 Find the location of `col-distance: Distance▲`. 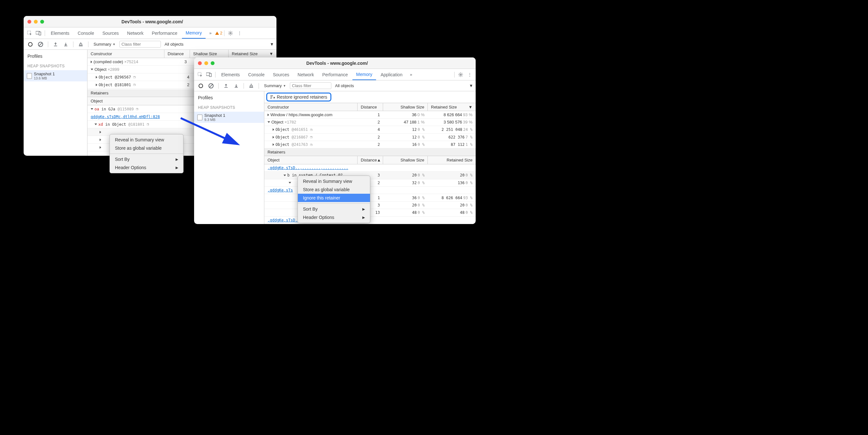

col-distance: Distance▲ is located at coordinates (370, 160).